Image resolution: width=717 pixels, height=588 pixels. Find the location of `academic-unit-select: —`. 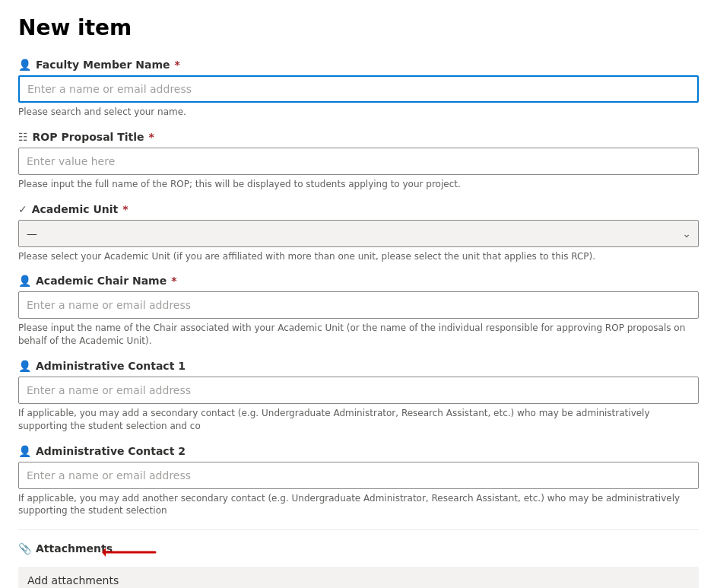

academic-unit-select: — is located at coordinates (359, 234).